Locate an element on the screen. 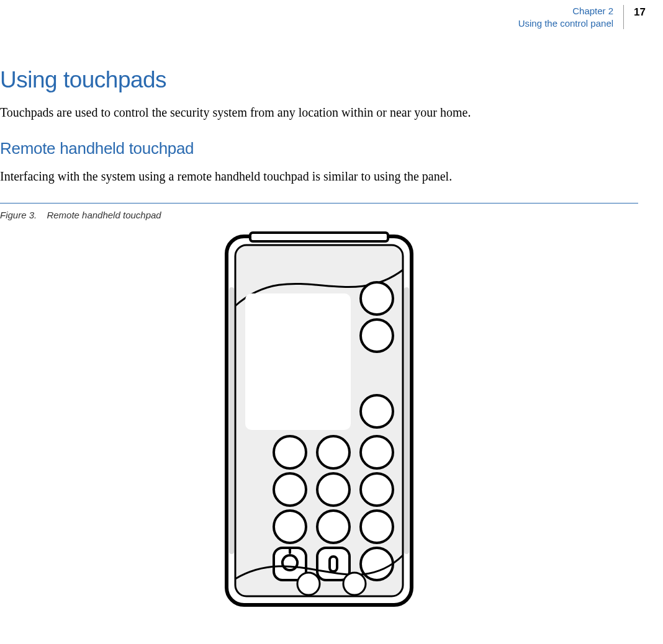 The height and width of the screenshot is (644, 663). section-intro: Touchpads are used to control the securi… is located at coordinates (319, 112).